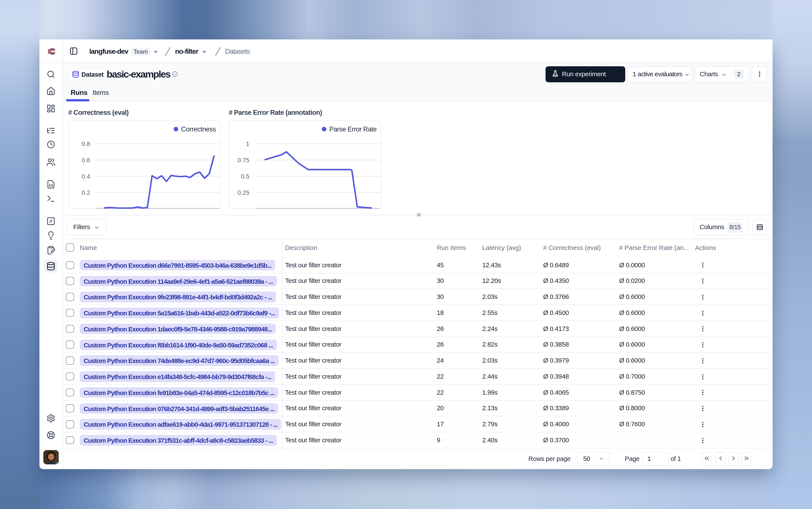 This screenshot has width=812, height=509. I want to click on svg-text: 0.2, so click(86, 193).